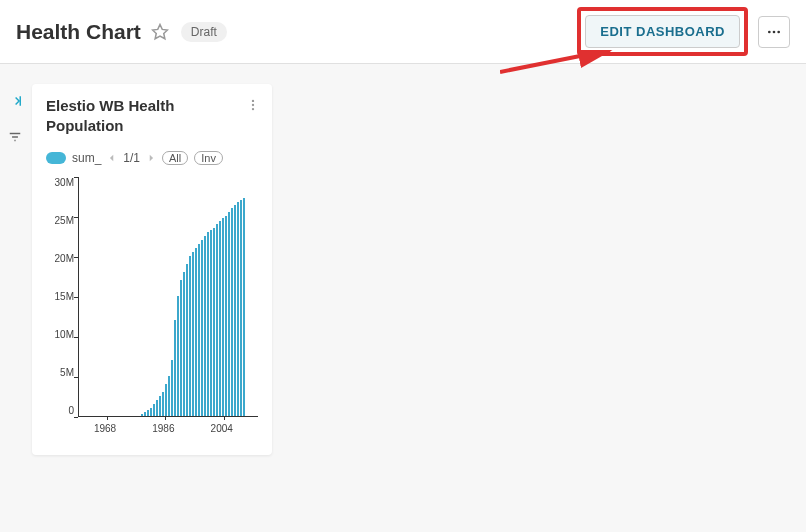 This screenshot has width=806, height=532. I want to click on header-bar: Health Chart Draft EDIT DASHBOARD, so click(403, 32).